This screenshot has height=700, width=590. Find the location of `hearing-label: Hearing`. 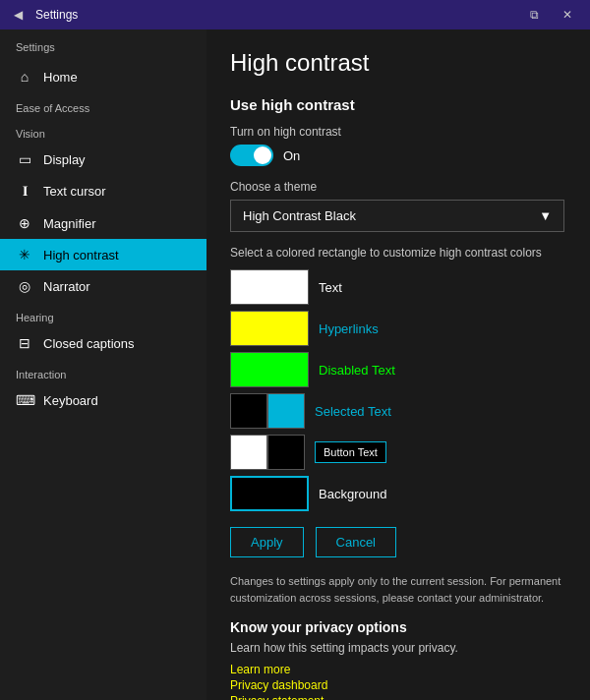

hearing-label: Hearing is located at coordinates (103, 315).